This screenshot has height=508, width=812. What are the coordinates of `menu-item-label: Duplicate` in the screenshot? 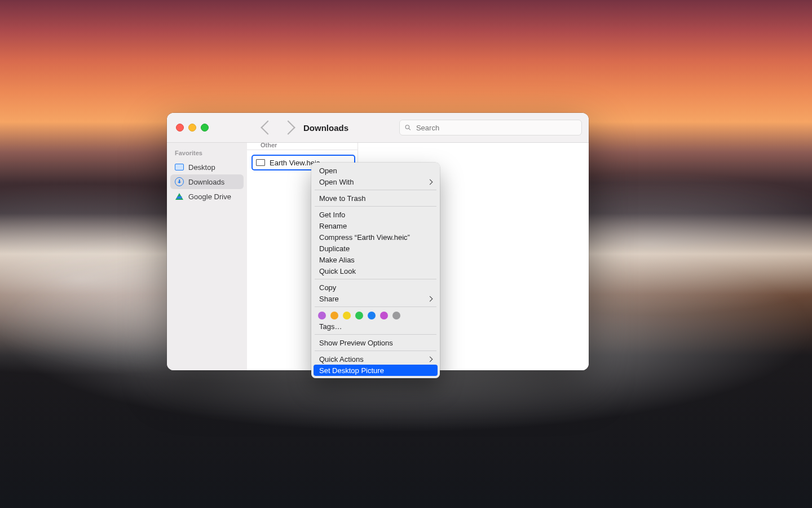 It's located at (334, 248).